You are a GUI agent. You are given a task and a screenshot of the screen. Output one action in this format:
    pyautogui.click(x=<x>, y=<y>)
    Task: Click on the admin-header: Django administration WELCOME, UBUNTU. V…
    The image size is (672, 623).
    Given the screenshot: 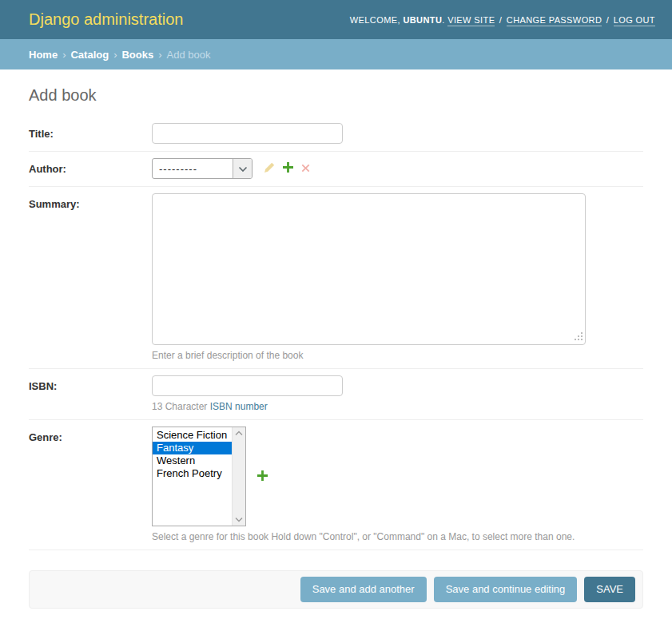 What is the action you would take?
    pyautogui.click(x=336, y=19)
    